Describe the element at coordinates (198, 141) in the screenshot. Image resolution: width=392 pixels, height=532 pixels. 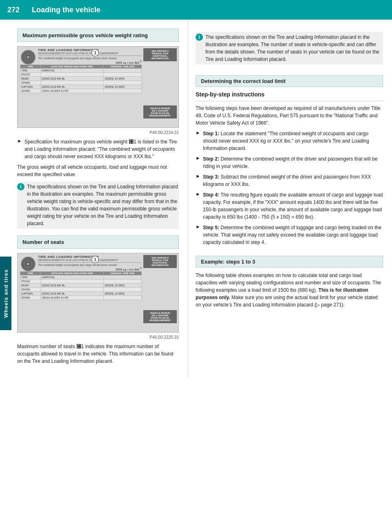
I see `step-1-arrow: ►` at that location.